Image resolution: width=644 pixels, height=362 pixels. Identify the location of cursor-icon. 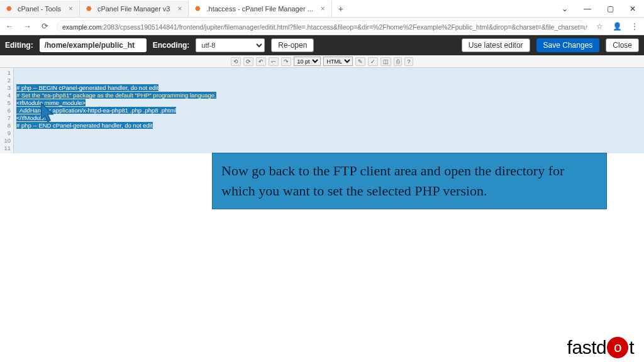
(48, 114).